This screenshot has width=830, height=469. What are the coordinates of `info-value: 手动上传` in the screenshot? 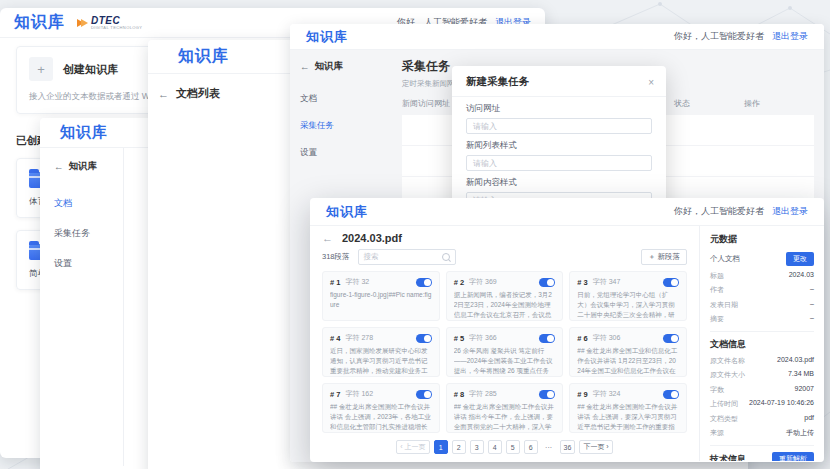 It's located at (800, 433).